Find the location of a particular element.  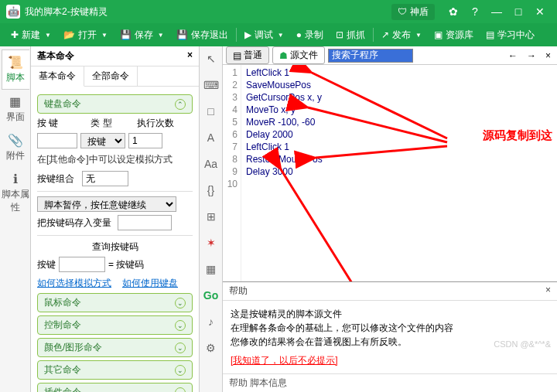

case-icon: Aa is located at coordinates (211, 164).